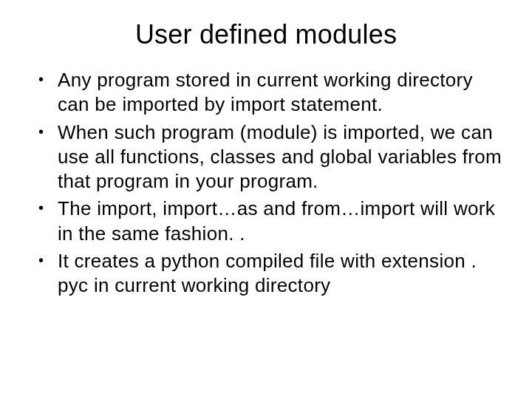 This screenshot has height=399, width=532. Describe the element at coordinates (266, 35) in the screenshot. I see `slide-title: User defined modules` at that location.